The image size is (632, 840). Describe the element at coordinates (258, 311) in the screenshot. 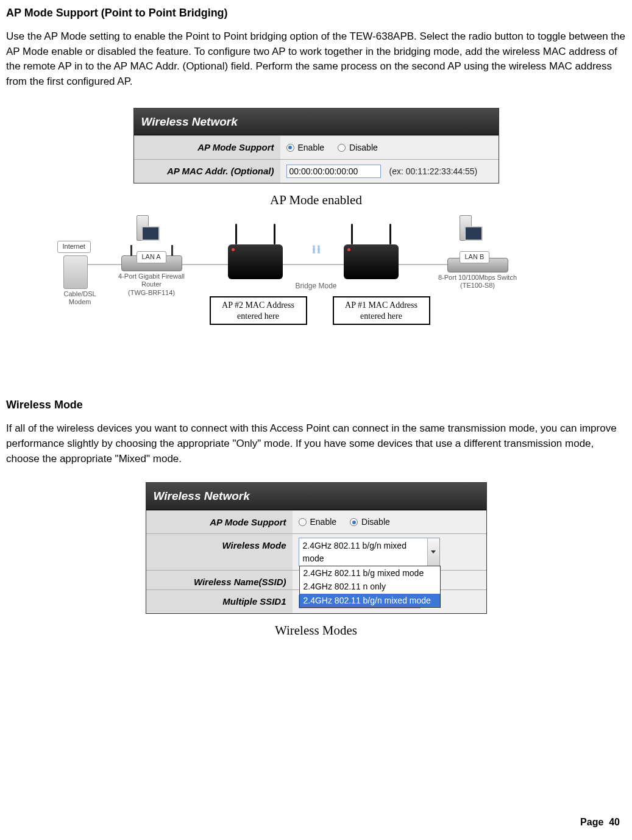

I see `callout-ap2-mac: AP #2 MAC Address entered here` at that location.